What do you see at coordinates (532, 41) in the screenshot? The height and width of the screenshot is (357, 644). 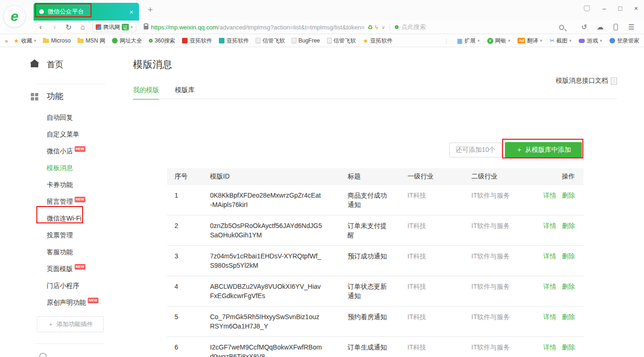 I see `toolbar-label: 翻译` at bounding box center [532, 41].